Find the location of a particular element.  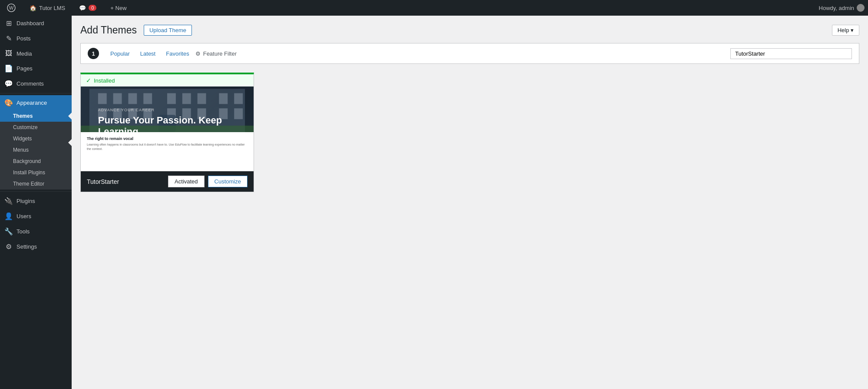

howdy-text: Howdy, admin is located at coordinates (836, 8).